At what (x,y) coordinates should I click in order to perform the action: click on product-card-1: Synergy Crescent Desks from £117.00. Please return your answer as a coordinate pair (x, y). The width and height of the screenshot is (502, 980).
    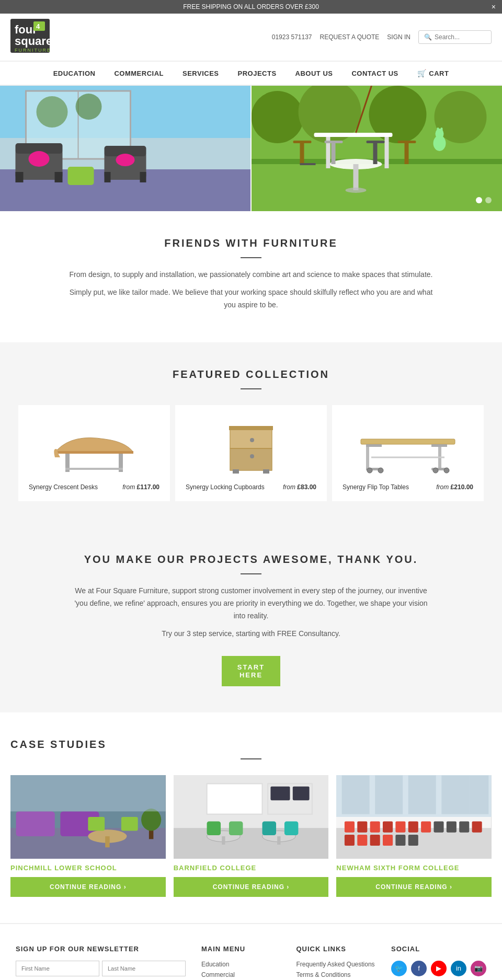
    Looking at the image, I should click on (94, 453).